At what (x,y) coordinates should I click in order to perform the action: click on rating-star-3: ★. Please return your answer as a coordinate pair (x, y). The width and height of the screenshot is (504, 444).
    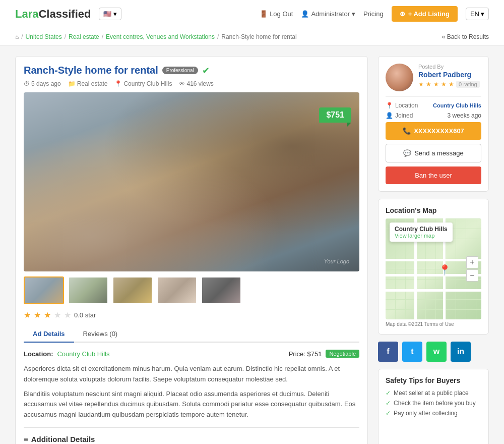
    Looking at the image, I should click on (436, 84).